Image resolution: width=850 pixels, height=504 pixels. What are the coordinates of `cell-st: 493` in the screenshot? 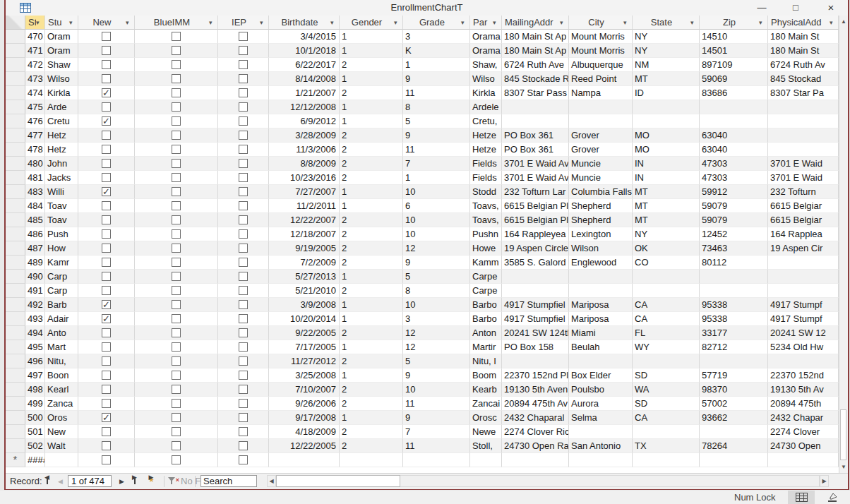 It's located at (35, 319).